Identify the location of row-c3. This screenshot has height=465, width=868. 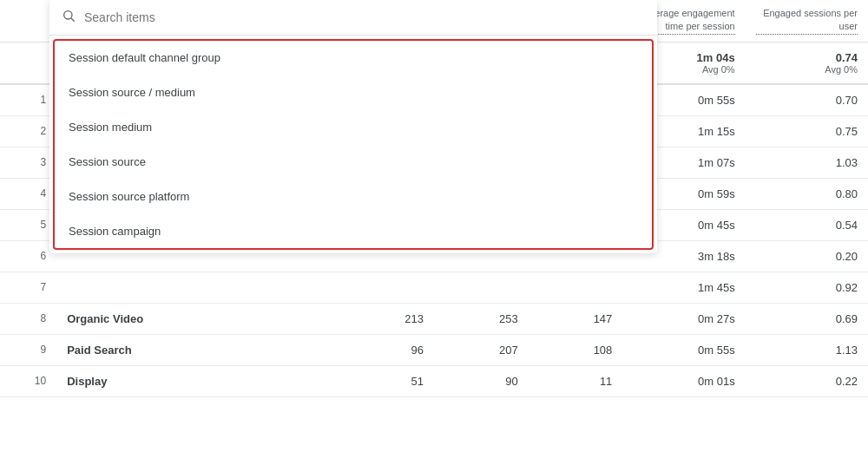
(387, 287).